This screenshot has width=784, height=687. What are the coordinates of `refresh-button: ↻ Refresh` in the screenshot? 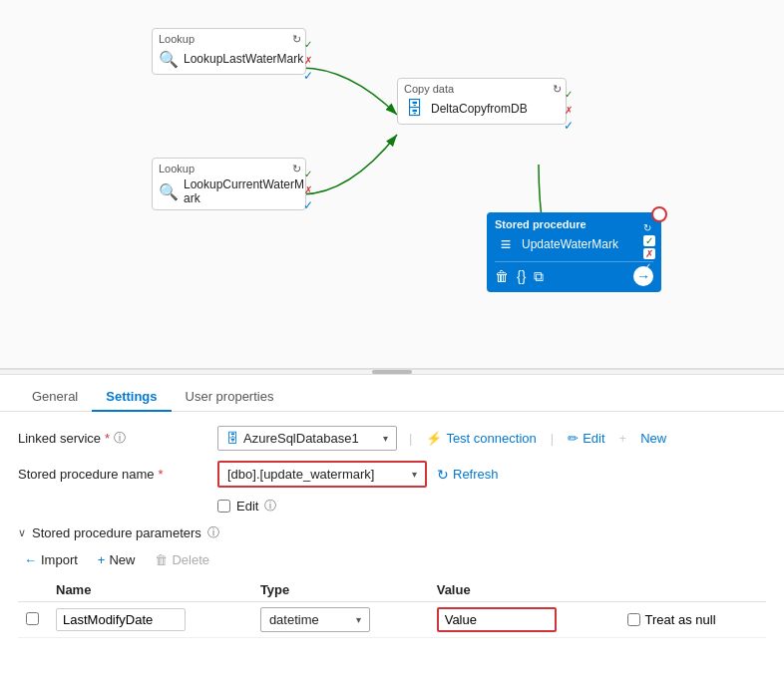 It's located at (468, 475).